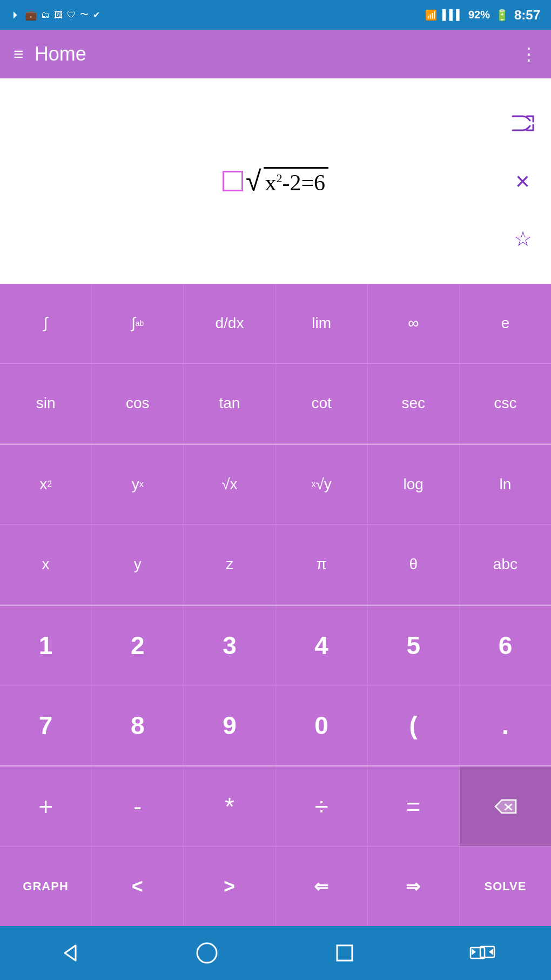 The height and width of the screenshot is (980, 551). What do you see at coordinates (278, 54) in the screenshot?
I see `app-title: Home` at bounding box center [278, 54].